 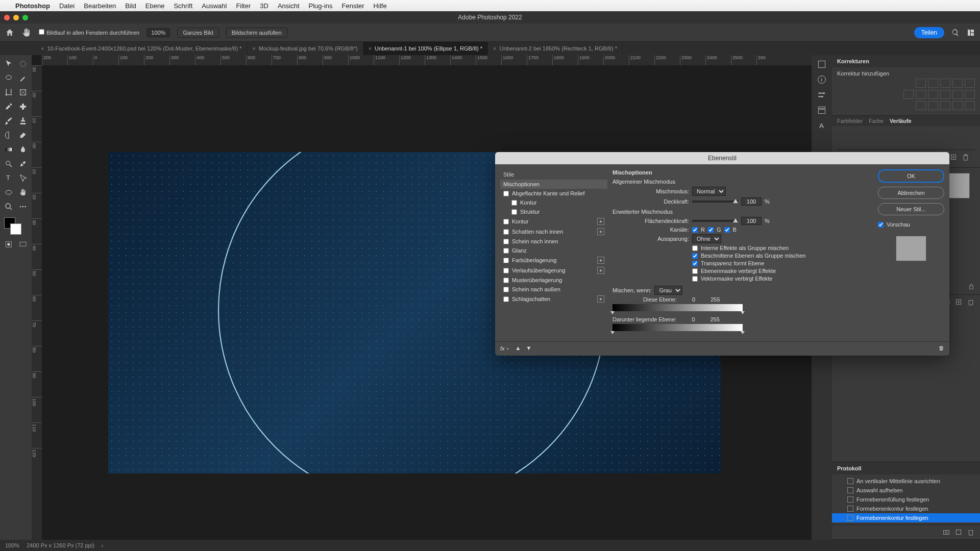 I want to click on photo-filter-icon, so click(x=945, y=94).